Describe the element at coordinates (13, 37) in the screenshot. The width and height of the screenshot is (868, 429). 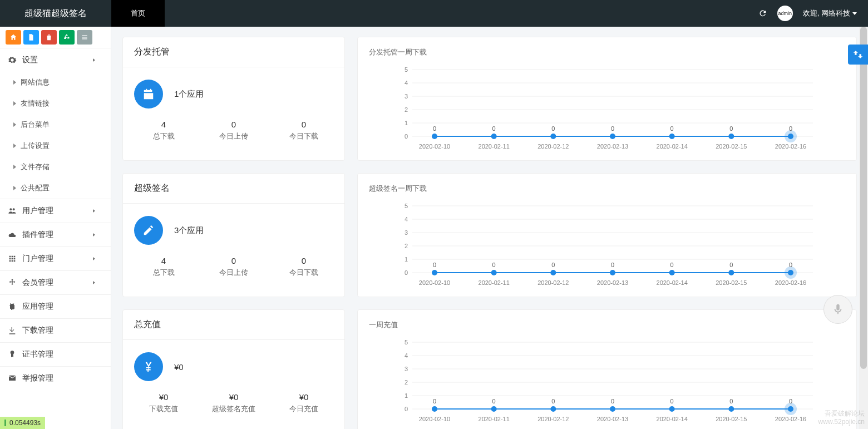
I see `home-button` at that location.